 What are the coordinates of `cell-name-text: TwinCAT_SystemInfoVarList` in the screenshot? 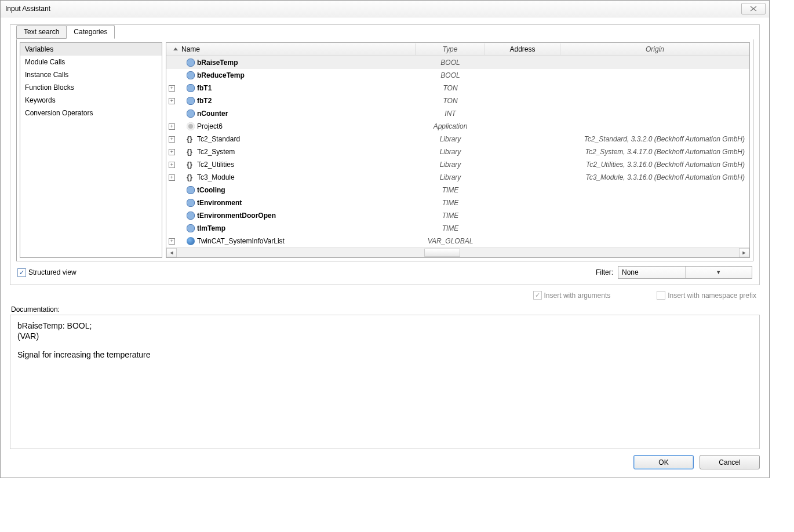 It's located at (241, 241).